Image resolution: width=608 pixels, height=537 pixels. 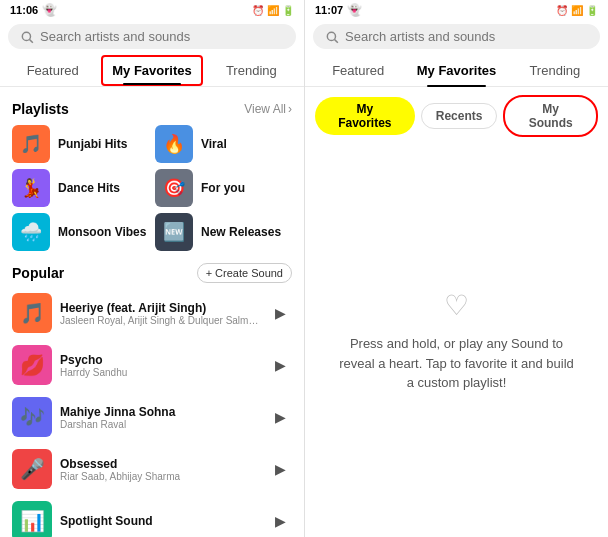 What do you see at coordinates (241, 232) in the screenshot?
I see `playlist-name-5: New Releases` at bounding box center [241, 232].